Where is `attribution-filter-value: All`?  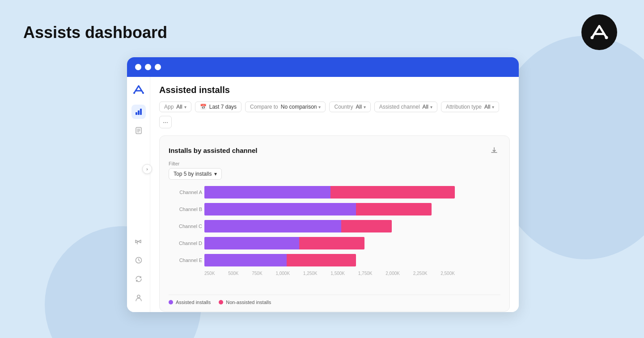
attribution-filter-value: All is located at coordinates (487, 107).